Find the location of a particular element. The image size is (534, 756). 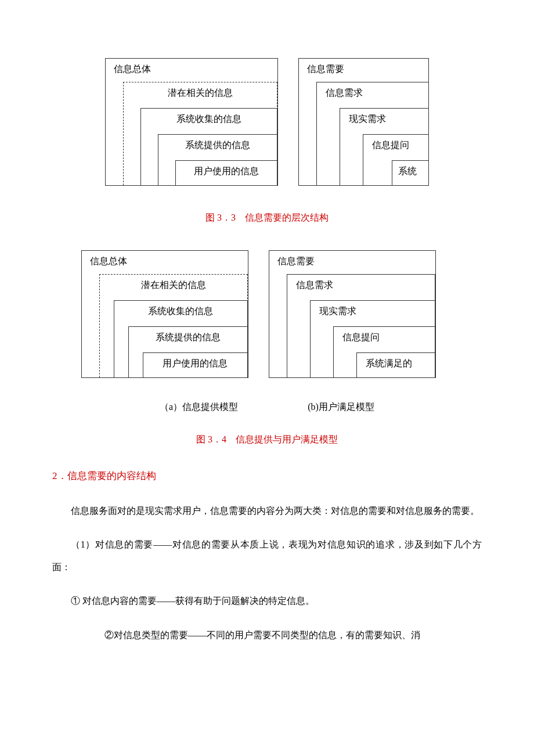

diagram-left-3-4: 信息总体 潜在相关的信息 系统收集的信息 系统提供的信息 用户使用的信息 is located at coordinates (165, 314).